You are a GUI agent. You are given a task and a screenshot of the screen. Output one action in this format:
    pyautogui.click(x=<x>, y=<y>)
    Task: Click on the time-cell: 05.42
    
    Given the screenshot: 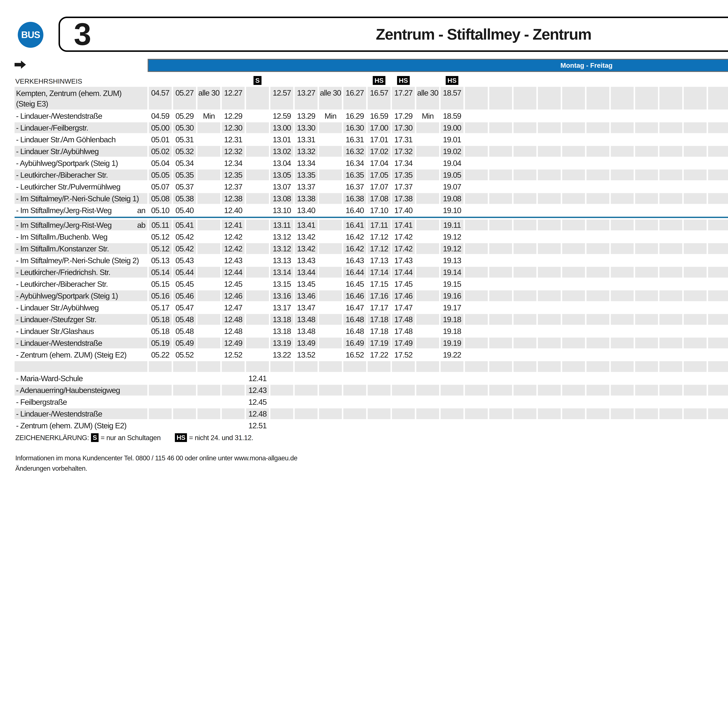 What is the action you would take?
    pyautogui.click(x=185, y=237)
    